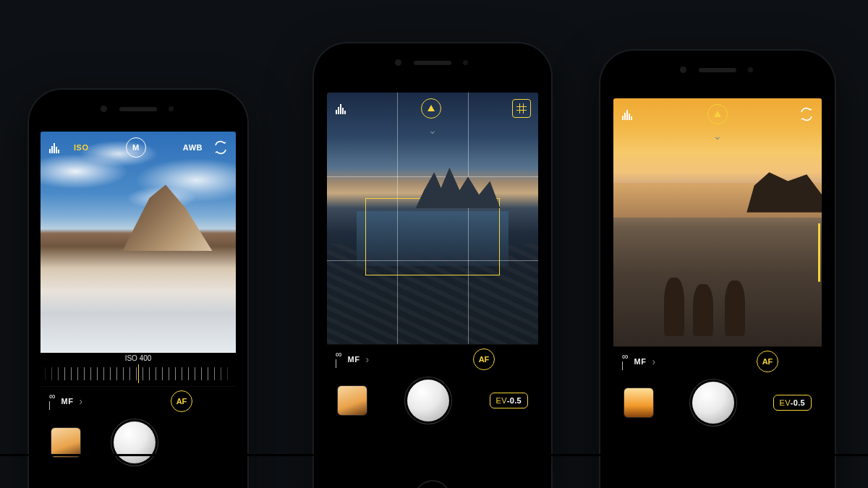  What do you see at coordinates (136, 147) in the screenshot?
I see `mode-button: M` at bounding box center [136, 147].